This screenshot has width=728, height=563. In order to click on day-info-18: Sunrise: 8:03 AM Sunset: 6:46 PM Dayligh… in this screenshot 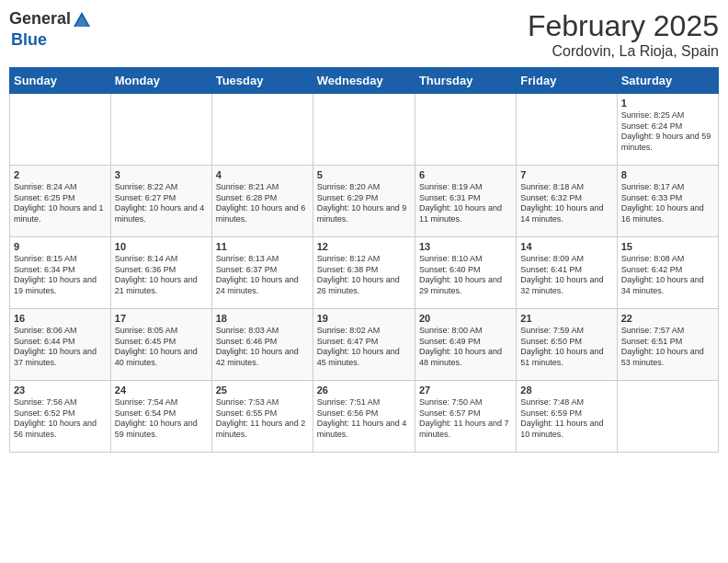, I will do `click(263, 348)`.